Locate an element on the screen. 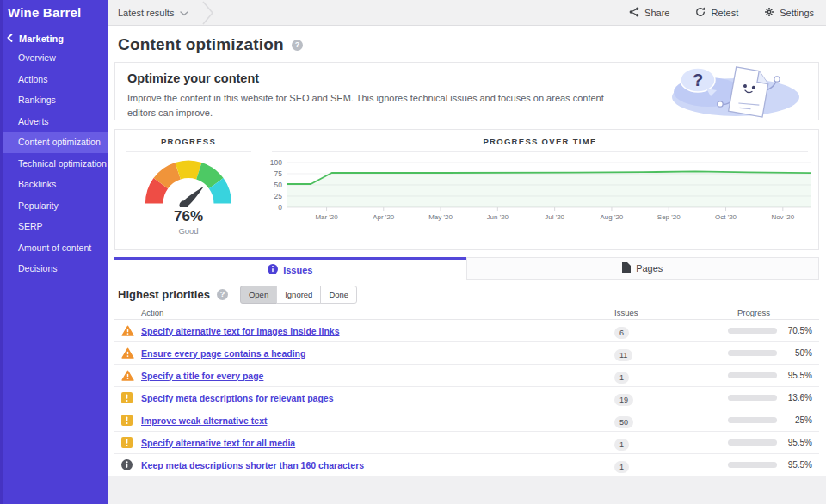 The width and height of the screenshot is (826, 504). app-title: Wine Barrel is located at coordinates (53, 11).